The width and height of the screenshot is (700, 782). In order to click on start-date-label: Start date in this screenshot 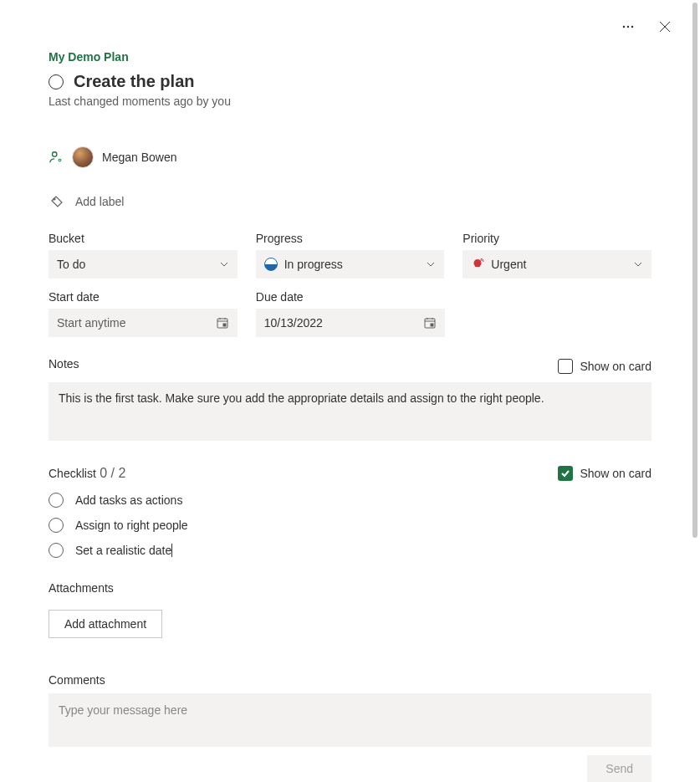, I will do `click(143, 297)`.